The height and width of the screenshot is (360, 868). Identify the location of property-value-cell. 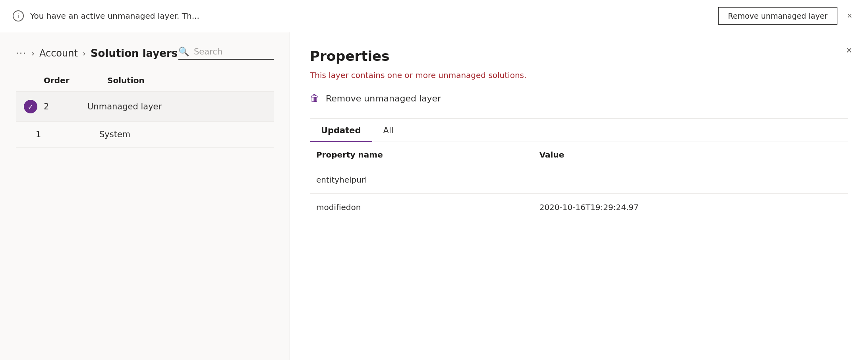
(690, 180).